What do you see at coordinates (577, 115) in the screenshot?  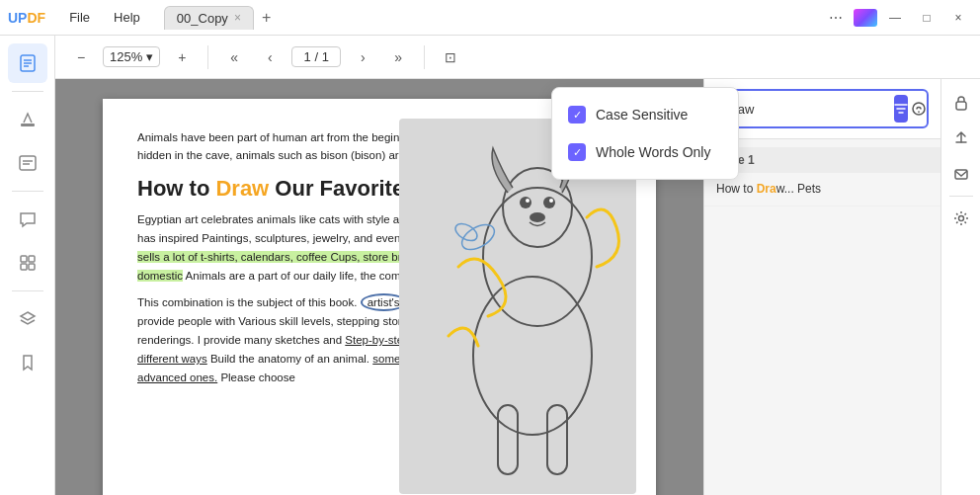 I see `case-sensitive-checkbox: ✓` at bounding box center [577, 115].